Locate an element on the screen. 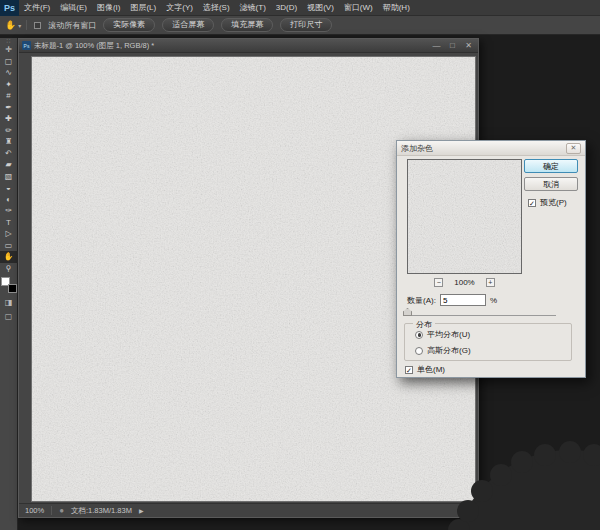 This screenshot has height=530, width=600. tool-eraser: ▰ is located at coordinates (9, 165).